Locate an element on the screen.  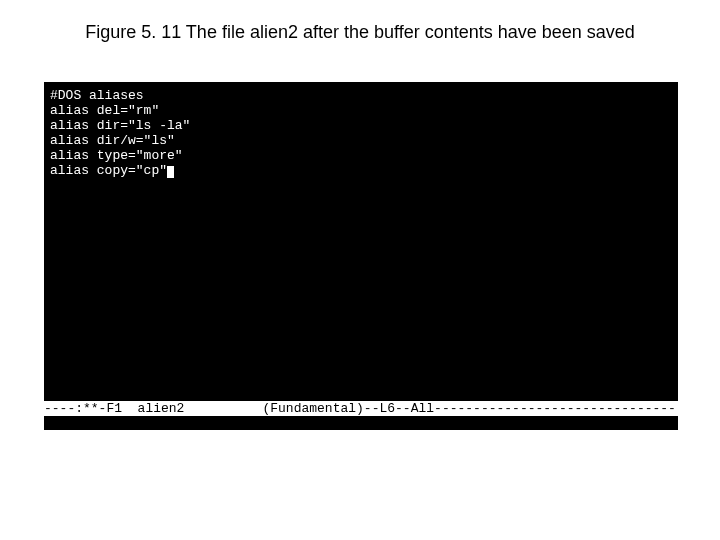
buffer-line: alias dir/w="ls" is located at coordinates (112, 140).